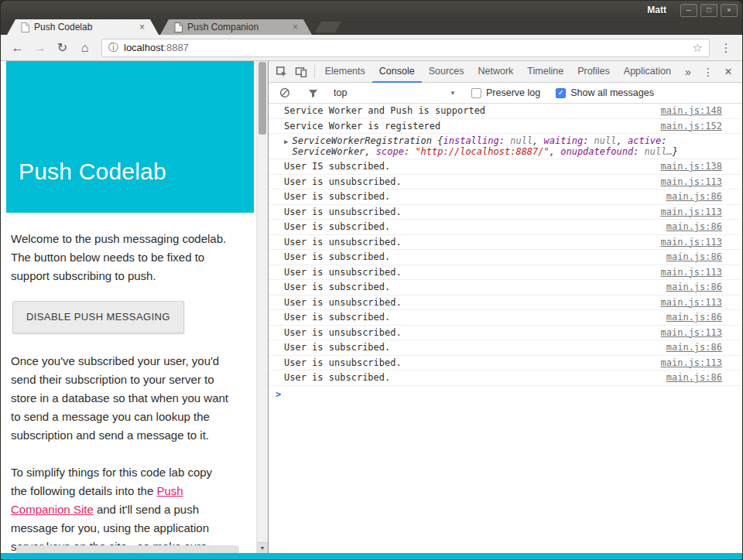 This screenshot has height=560, width=743. I want to click on inspect-element-icon, so click(282, 72).